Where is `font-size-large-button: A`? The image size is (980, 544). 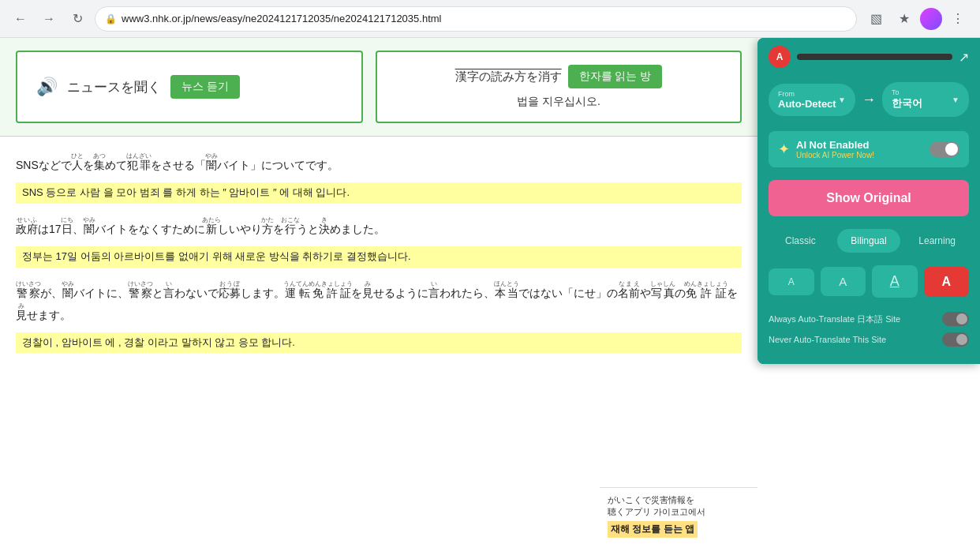 font-size-large-button: A is located at coordinates (895, 281).